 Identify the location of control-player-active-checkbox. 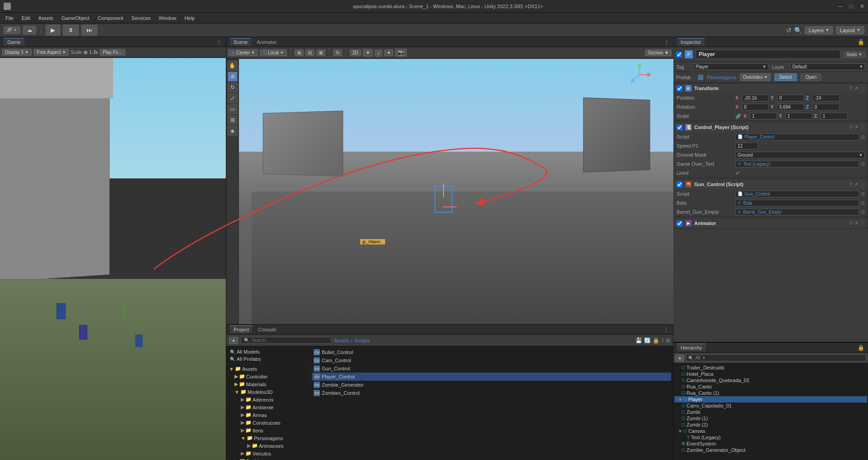
(680, 128).